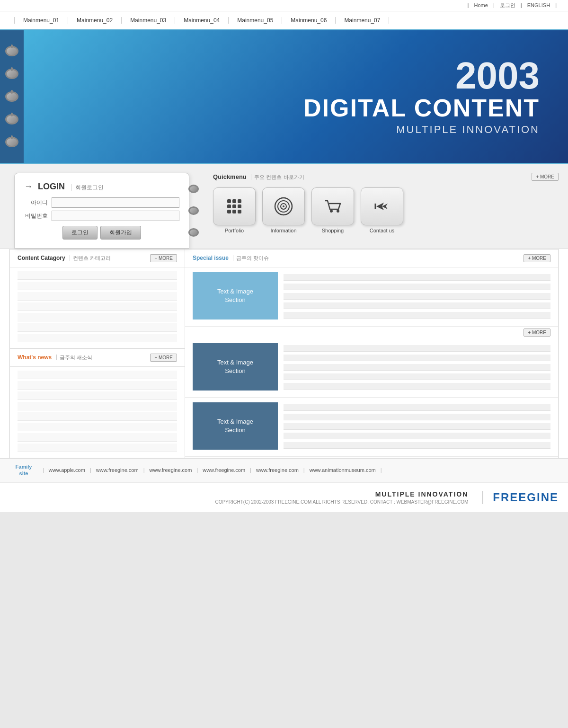 The width and height of the screenshot is (568, 728). Describe the element at coordinates (36, 216) in the screenshot. I see `pw-label: 비밀번호` at that location.